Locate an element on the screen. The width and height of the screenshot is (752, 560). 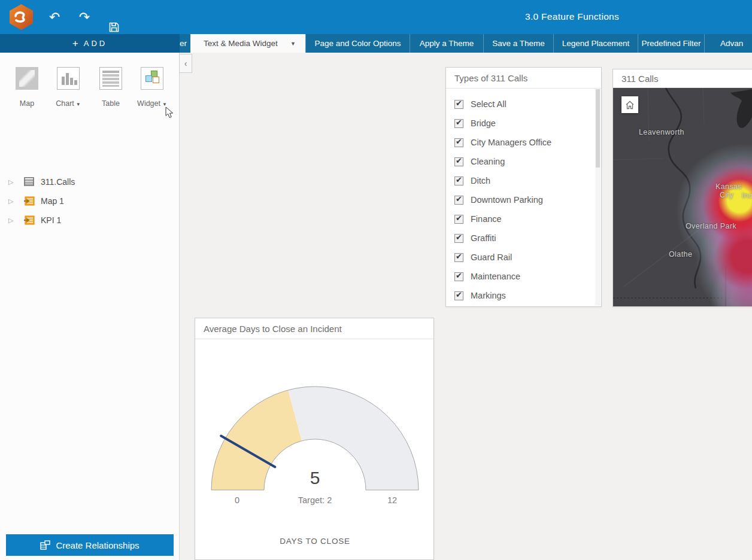
save-button is located at coordinates (114, 17).